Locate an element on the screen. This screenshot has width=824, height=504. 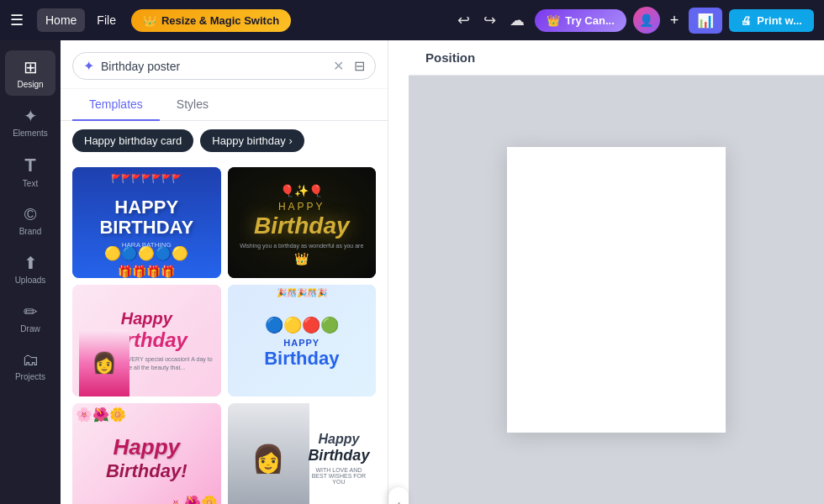
crown-icon-2: 👑 is located at coordinates (553, 20).